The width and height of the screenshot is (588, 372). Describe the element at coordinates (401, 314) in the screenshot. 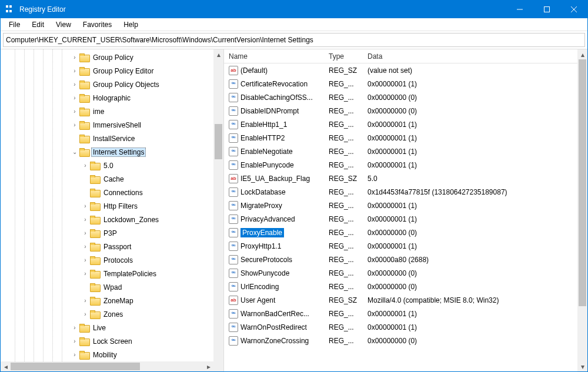

I see `value-row: ⁰¹¹WarnonBadCertRec...REG_...0x00000001 …` at that location.